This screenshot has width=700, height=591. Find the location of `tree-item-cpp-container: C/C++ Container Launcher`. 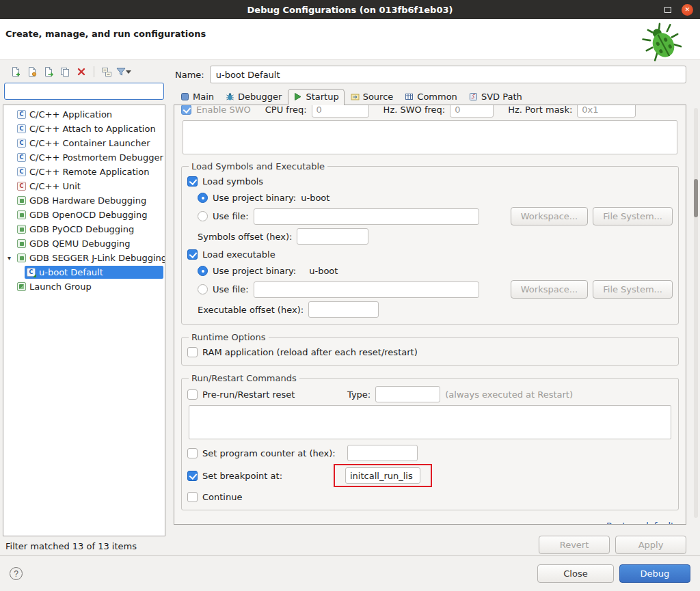

tree-item-cpp-container: C/C++ Container Launcher is located at coordinates (84, 143).